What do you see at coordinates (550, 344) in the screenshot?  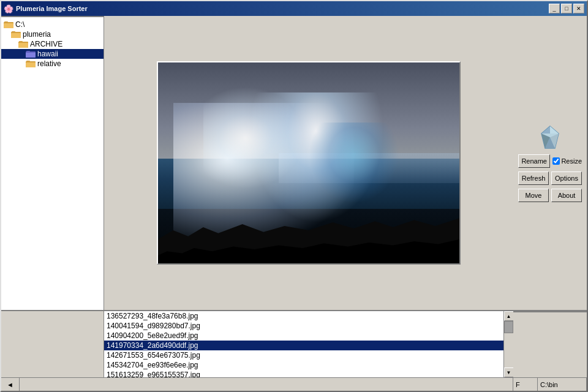 I see `right-bottom-panel` at bounding box center [550, 344].